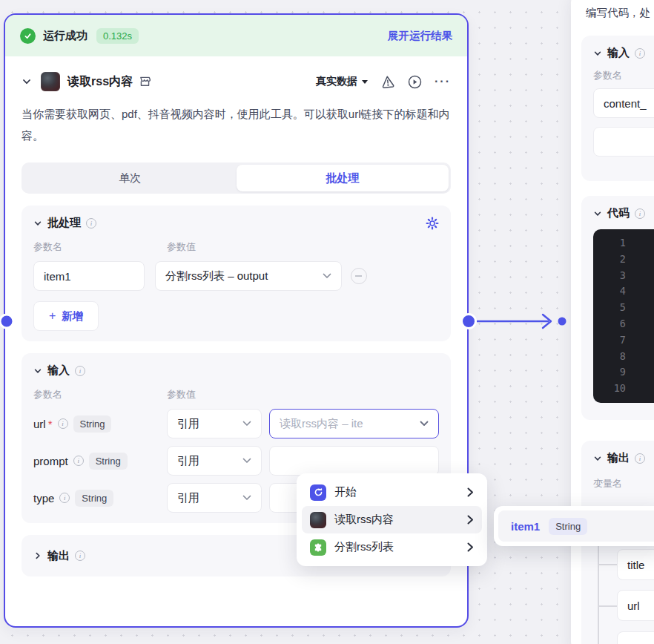  I want to click on code-node-description: 编写代码，处, so click(618, 13).